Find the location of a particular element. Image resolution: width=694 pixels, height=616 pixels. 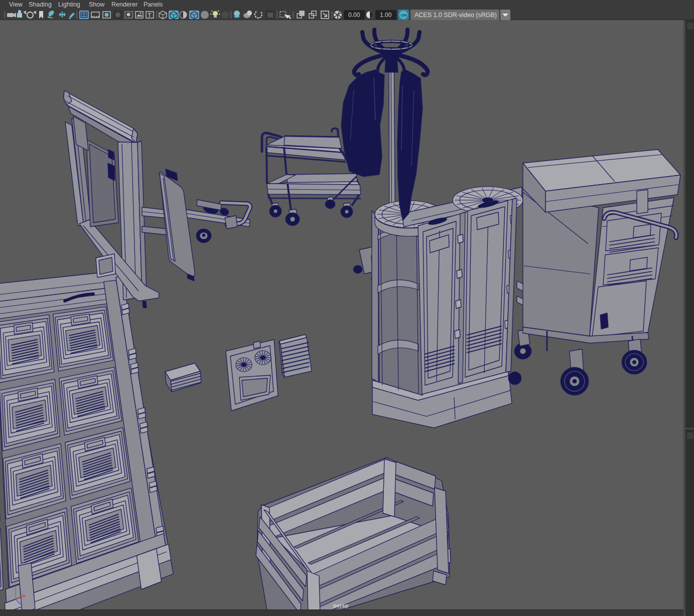

svg-text: 1.00 is located at coordinates (386, 15).